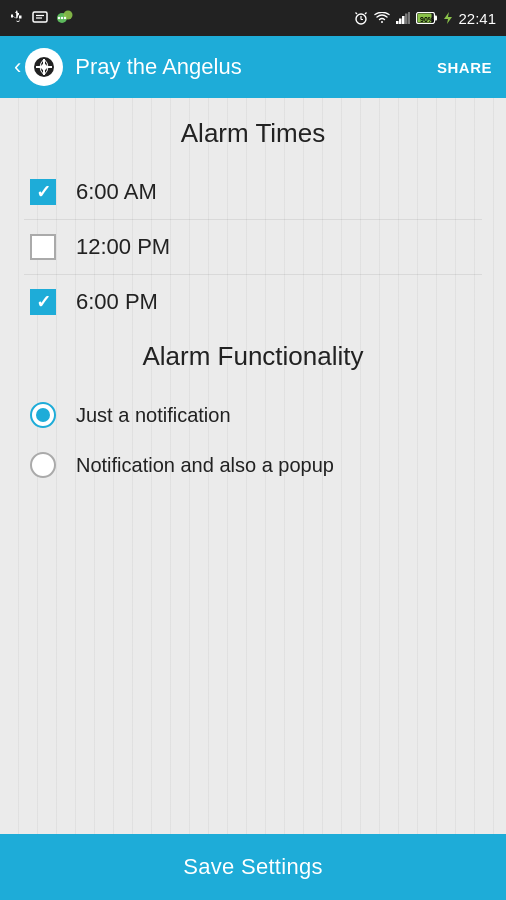  Describe the element at coordinates (43, 415) in the screenshot. I see `radio-notification` at that location.